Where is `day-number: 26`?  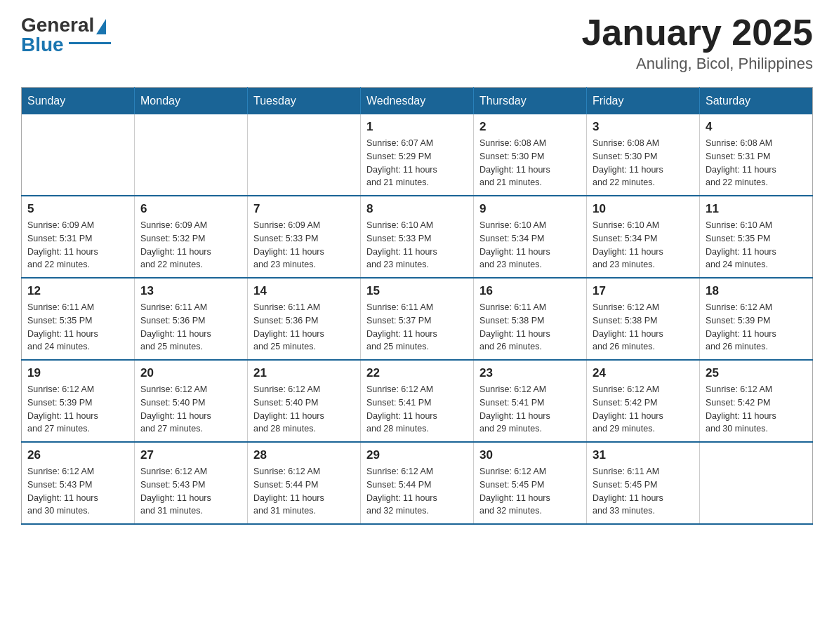 day-number: 26 is located at coordinates (78, 455).